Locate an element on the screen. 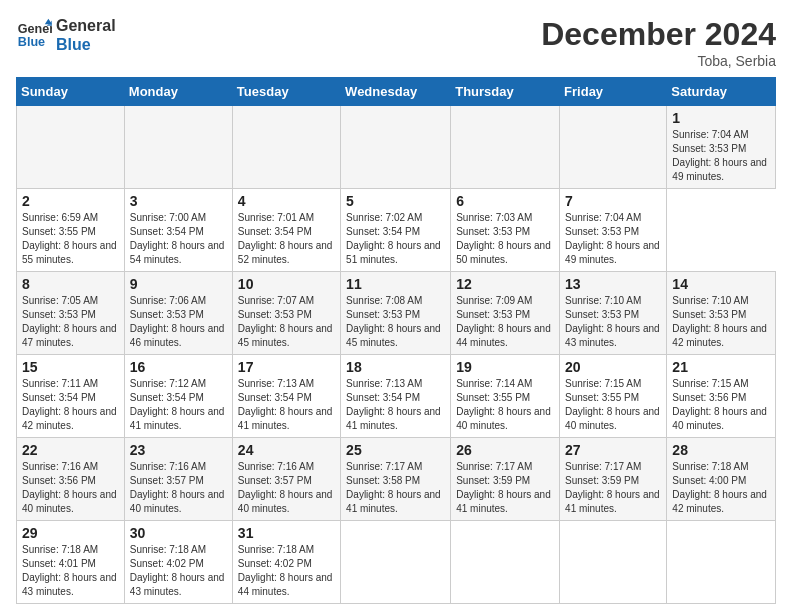 The height and width of the screenshot is (612, 792). svg-text: Blue is located at coordinates (32, 42).